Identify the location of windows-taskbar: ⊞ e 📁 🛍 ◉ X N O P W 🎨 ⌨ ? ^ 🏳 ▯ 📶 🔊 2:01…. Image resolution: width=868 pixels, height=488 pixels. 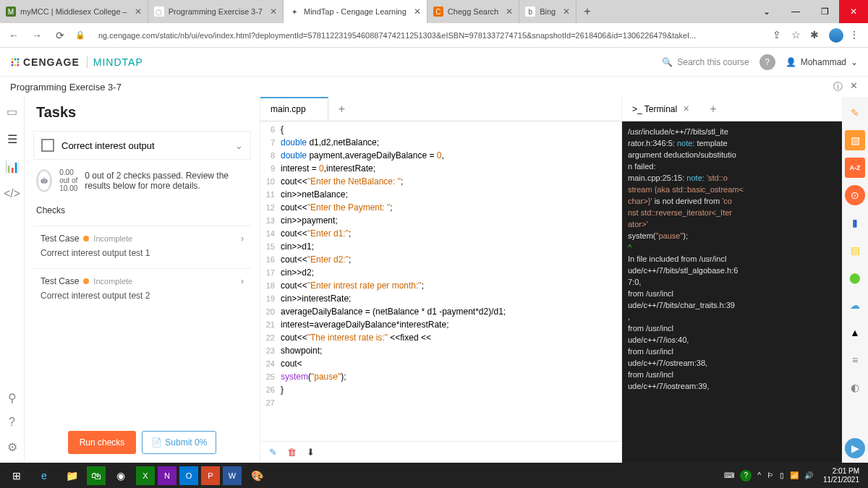
(434, 476).